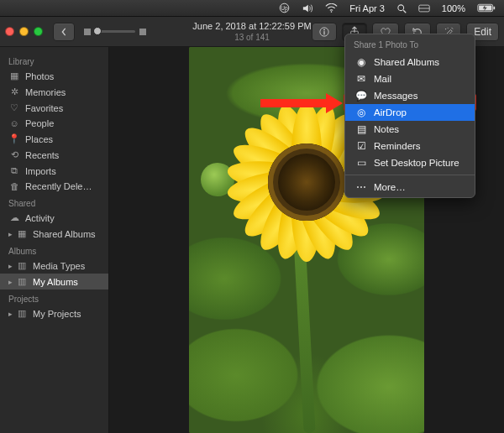  I want to click on zoom-out-icon, so click(87, 32).